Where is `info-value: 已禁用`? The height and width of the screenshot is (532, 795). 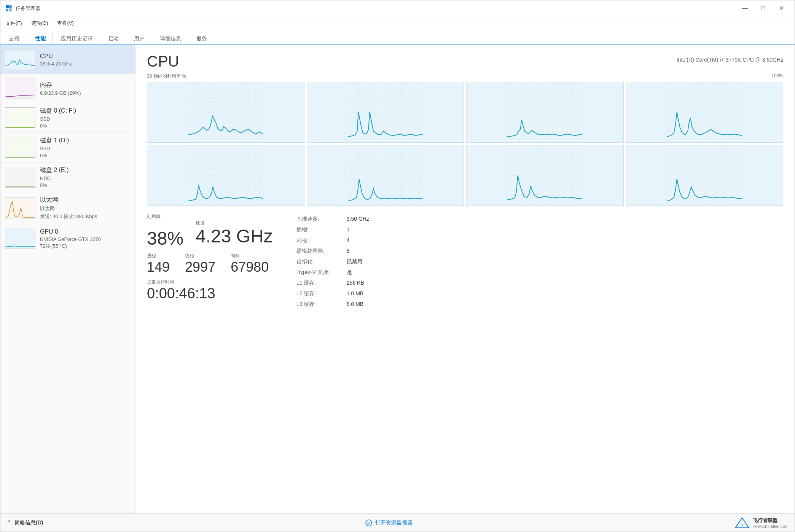
info-value: 已禁用 is located at coordinates (565, 262).